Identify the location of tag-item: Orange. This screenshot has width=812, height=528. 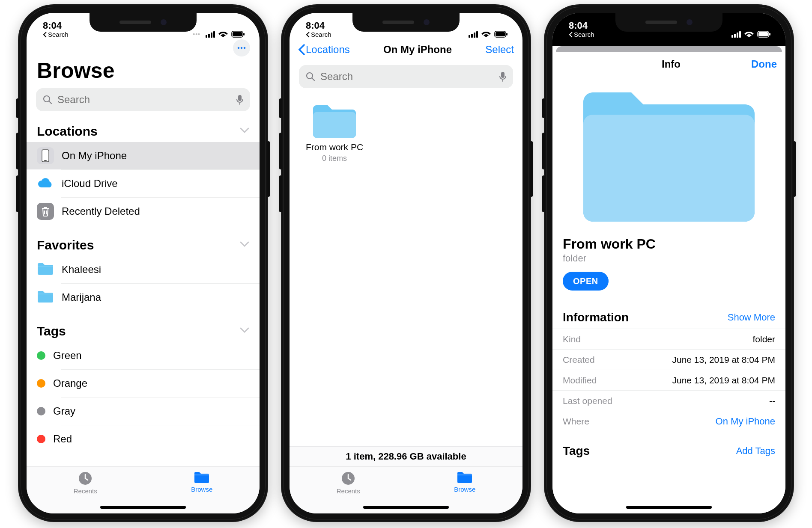
(143, 383).